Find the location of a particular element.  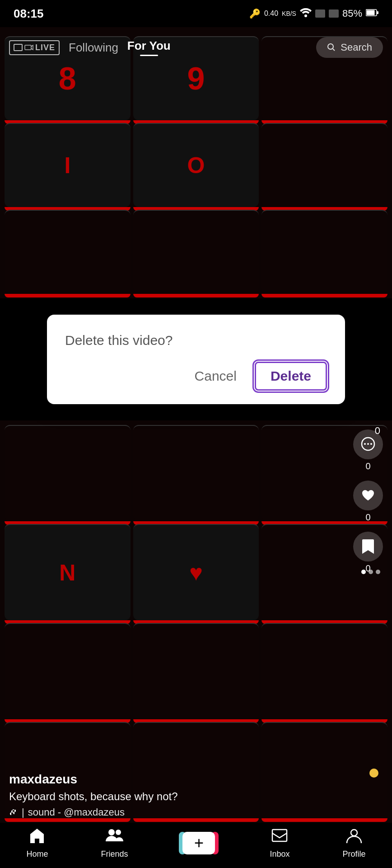

likes-action: 0 is located at coordinates (368, 502).